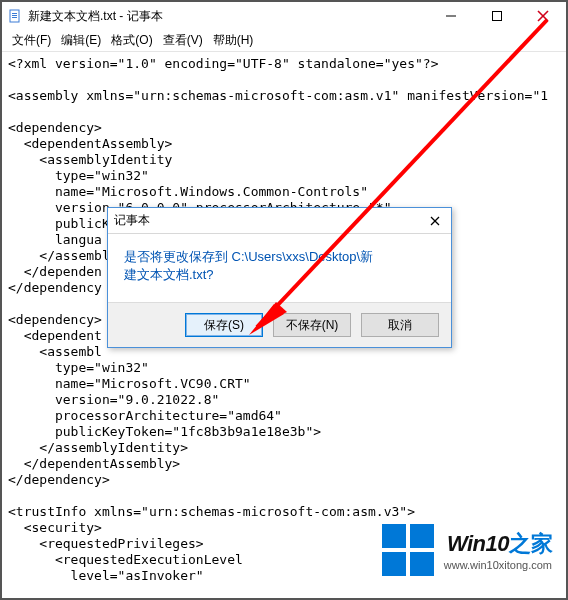  What do you see at coordinates (280, 268) in the screenshot?
I see `dialog-message: 是否将更改保存到 C:\Users\xxs\Desktop\新 建文本文档.tx…` at bounding box center [280, 268].